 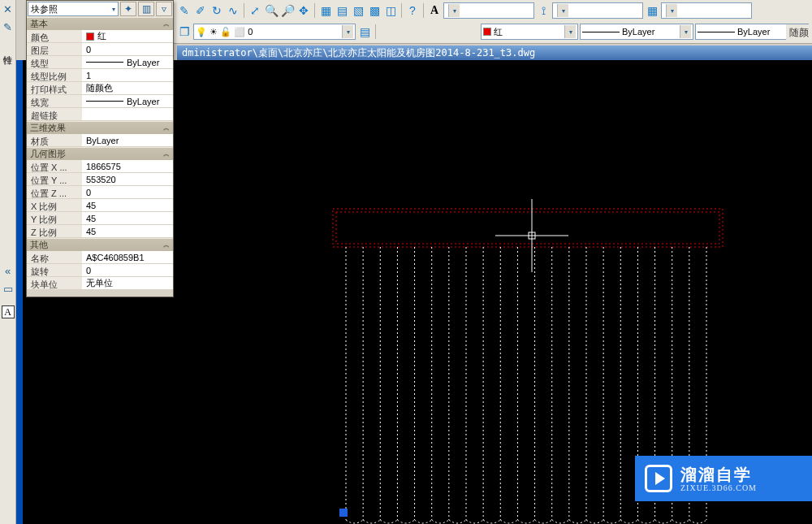 I want to click on property-row: 位置 X ...1866575, so click(x=100, y=167).